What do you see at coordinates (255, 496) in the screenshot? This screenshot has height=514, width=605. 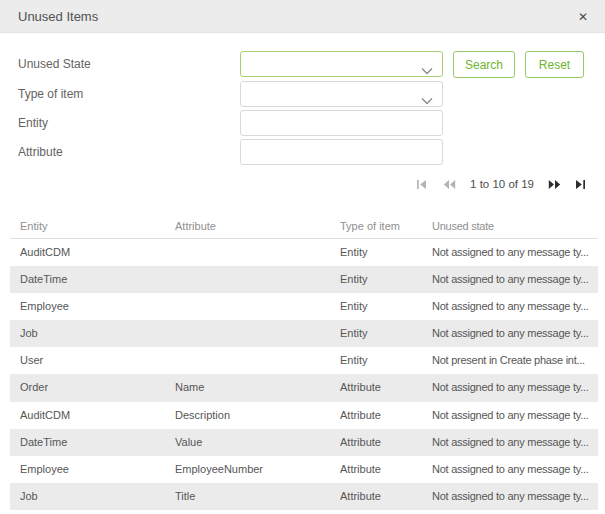 I see `cell-attribute: Title` at bounding box center [255, 496].